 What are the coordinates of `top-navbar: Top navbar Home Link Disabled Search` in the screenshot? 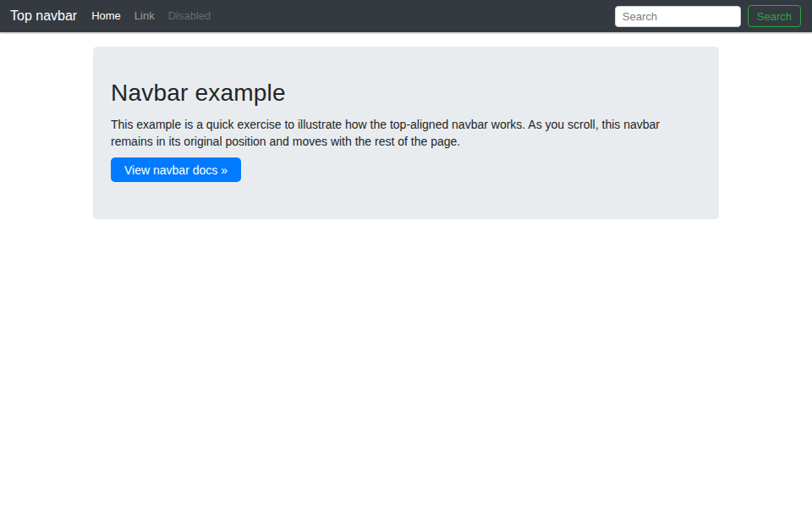 It's located at (406, 16).